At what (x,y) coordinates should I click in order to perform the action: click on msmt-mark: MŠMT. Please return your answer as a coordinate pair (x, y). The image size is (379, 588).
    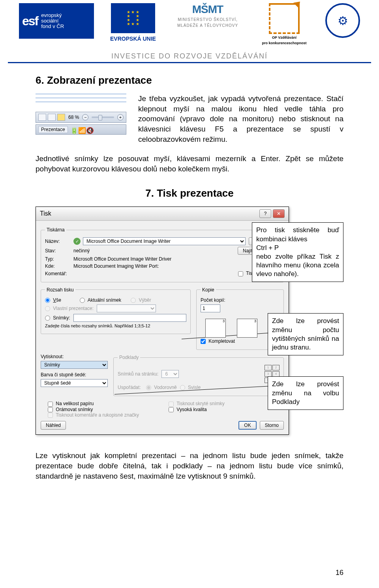
    Looking at the image, I should click on (208, 9).